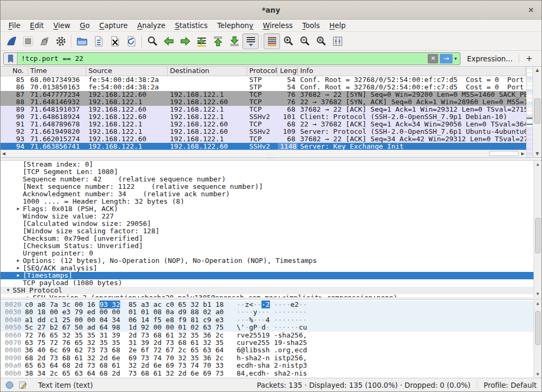  I want to click on filter-clear-button: ✕, so click(433, 59).